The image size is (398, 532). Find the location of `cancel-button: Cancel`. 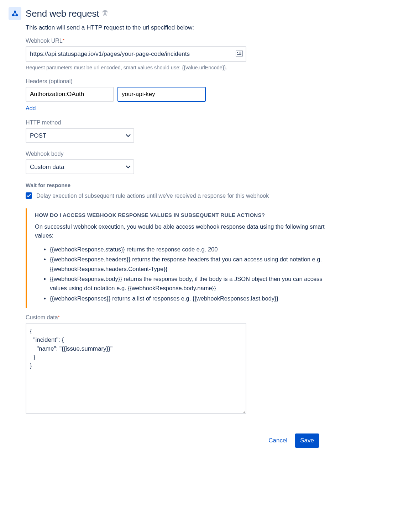

cancel-button: Cancel is located at coordinates (278, 441).